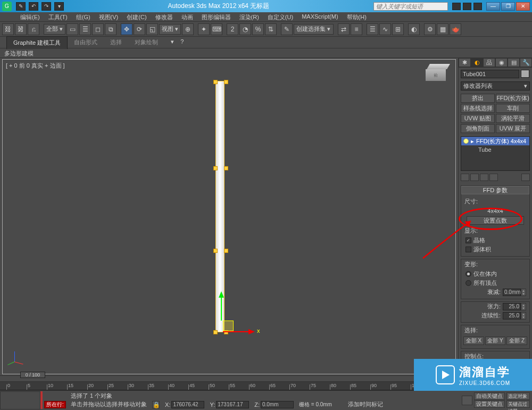 The height and width of the screenshot is (410, 532). Describe the element at coordinates (356, 29) in the screenshot. I see `align-icon: ≡` at that location.